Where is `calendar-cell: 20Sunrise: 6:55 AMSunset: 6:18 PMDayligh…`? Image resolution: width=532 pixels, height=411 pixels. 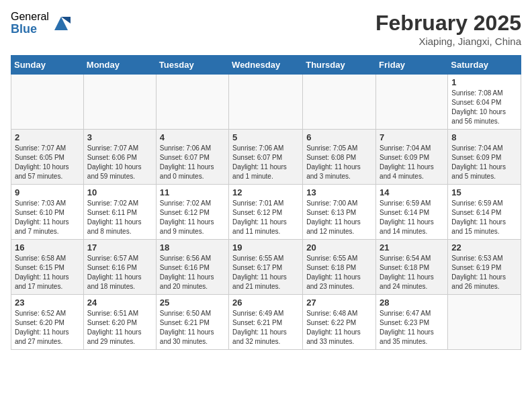 calendar-cell: 20Sunrise: 6:55 AMSunset: 6:18 PMDayligh… is located at coordinates (340, 267).